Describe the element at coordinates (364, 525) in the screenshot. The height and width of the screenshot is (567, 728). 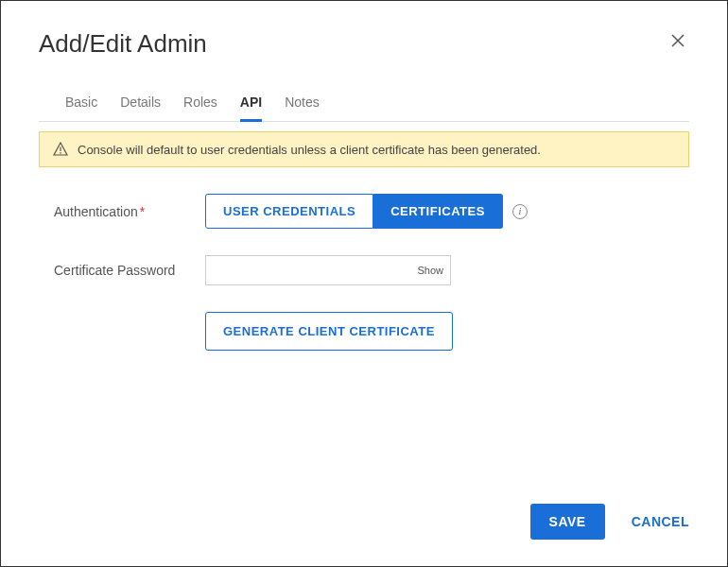
I see `modal-footer: SAVE CANCEL` at that location.